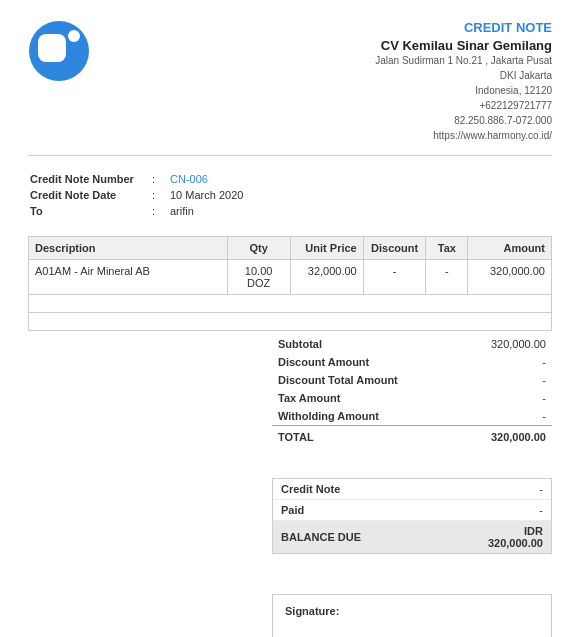 This screenshot has width=580, height=637. What do you see at coordinates (505, 398) in the screenshot?
I see `tax-amount-value: -` at bounding box center [505, 398].